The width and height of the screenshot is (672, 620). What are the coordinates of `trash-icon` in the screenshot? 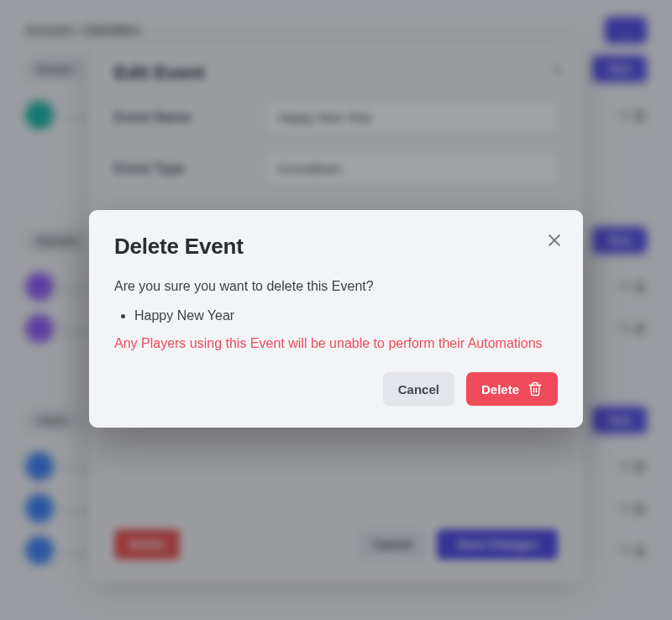 It's located at (535, 389).